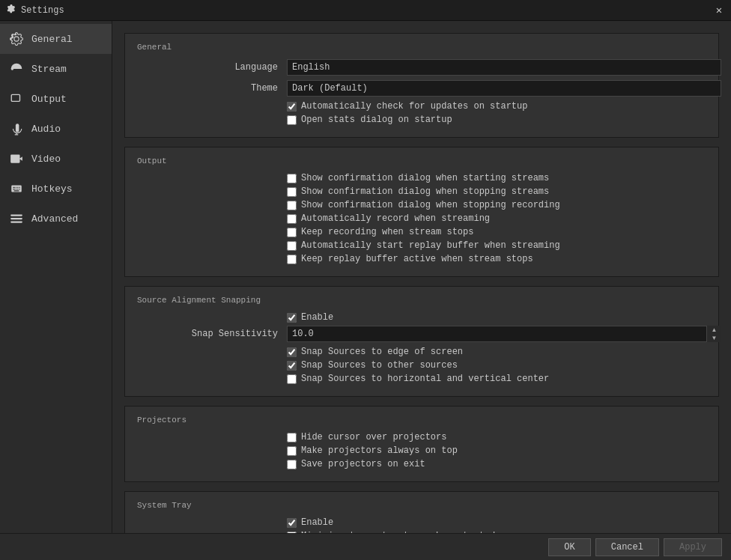  I want to click on output-label-4: Keep recording when stream stops, so click(387, 232).